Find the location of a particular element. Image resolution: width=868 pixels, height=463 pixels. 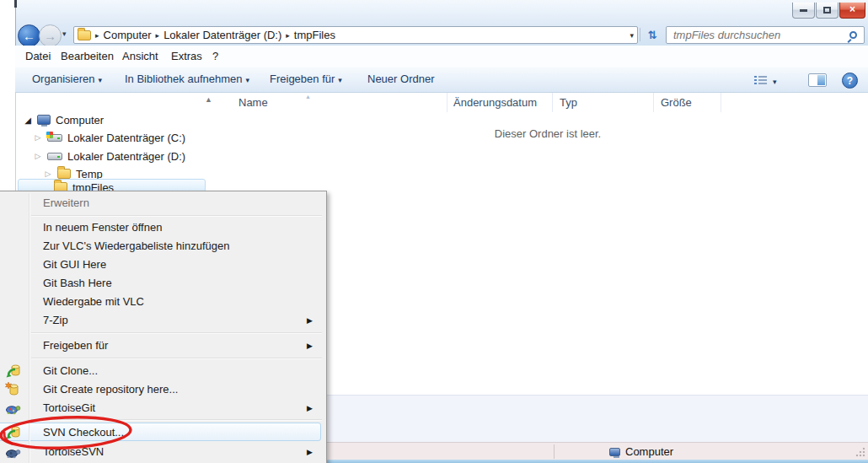

tree-item-drive-d: ▷ Lokaler Datenträger (D:) is located at coordinates (110, 156).